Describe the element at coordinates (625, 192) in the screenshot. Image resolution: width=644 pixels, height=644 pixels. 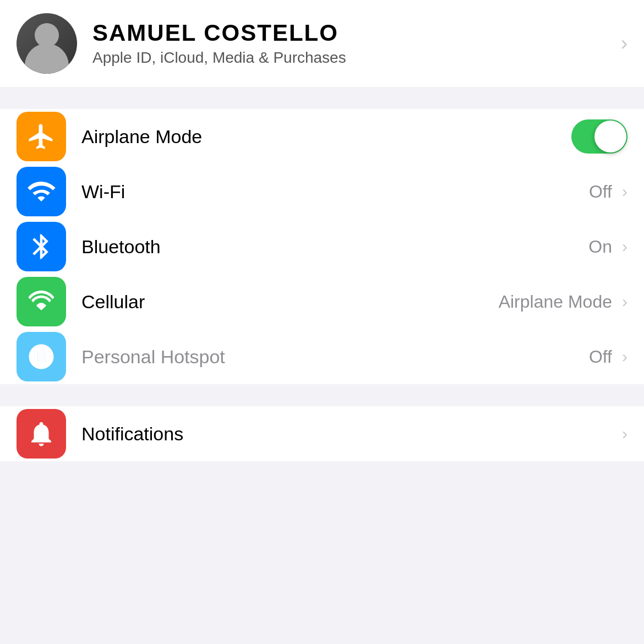
I see `wifi-chevron-icon: ›` at that location.